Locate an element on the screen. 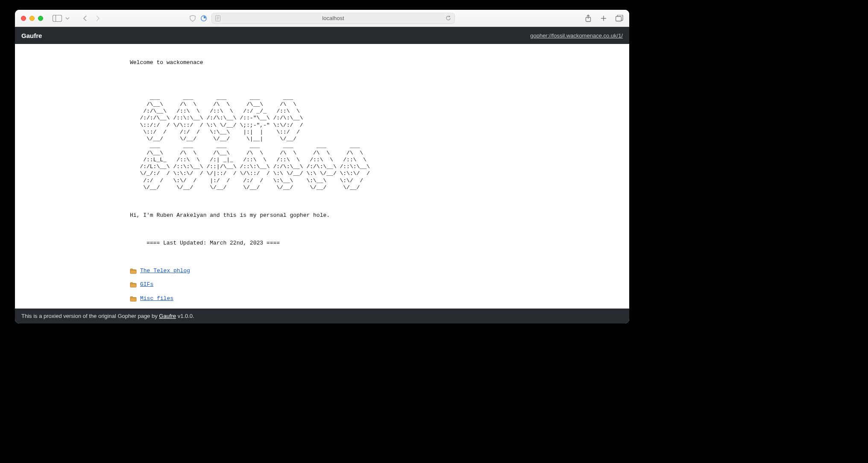  reader-mode-icon is located at coordinates (218, 18).